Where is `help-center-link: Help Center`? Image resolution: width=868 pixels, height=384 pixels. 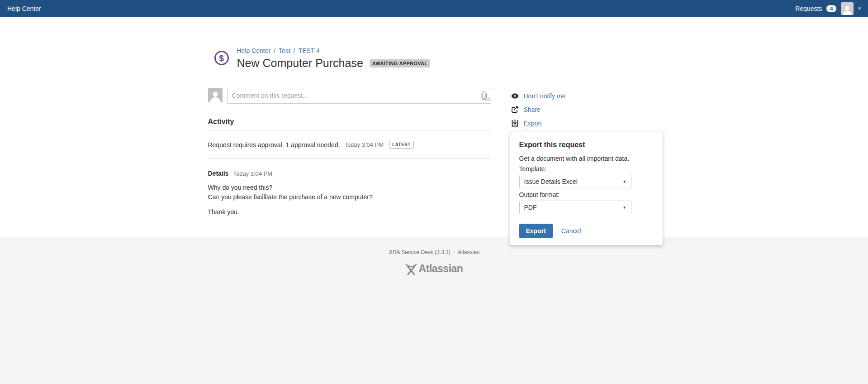
help-center-link: Help Center is located at coordinates (24, 9).